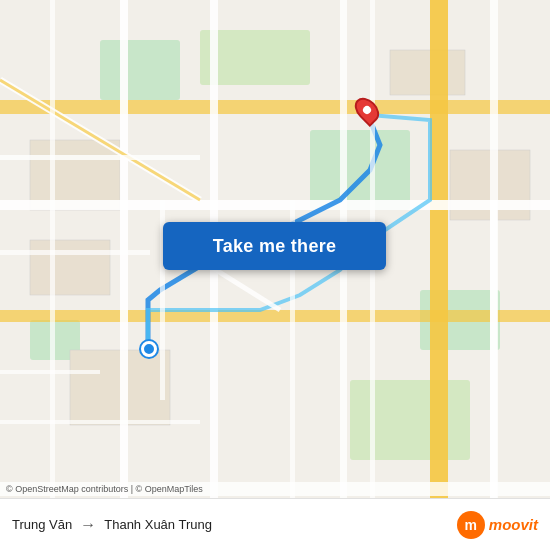 The width and height of the screenshot is (550, 550). What do you see at coordinates (471, 525) in the screenshot?
I see `moovit-icon: m` at bounding box center [471, 525].